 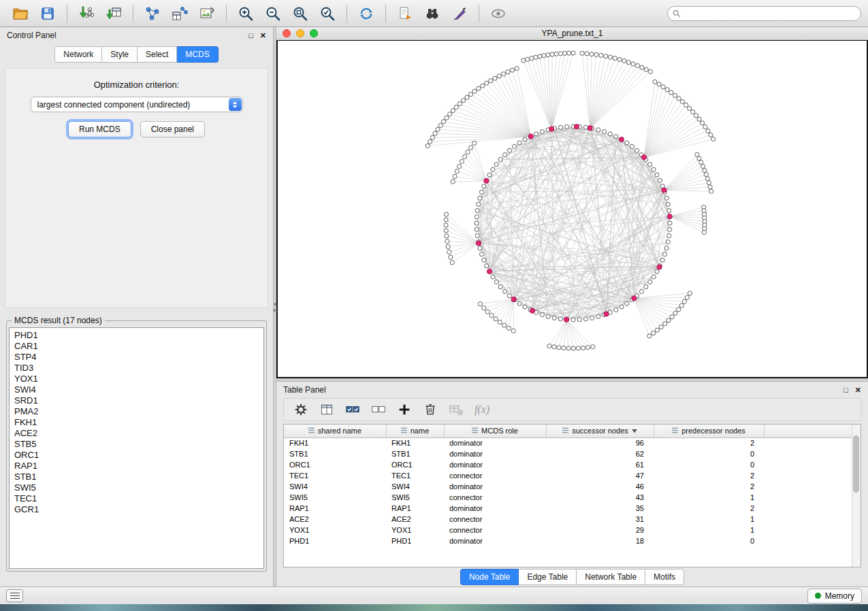 I want to click on result-item: RAP1, so click(x=136, y=466).